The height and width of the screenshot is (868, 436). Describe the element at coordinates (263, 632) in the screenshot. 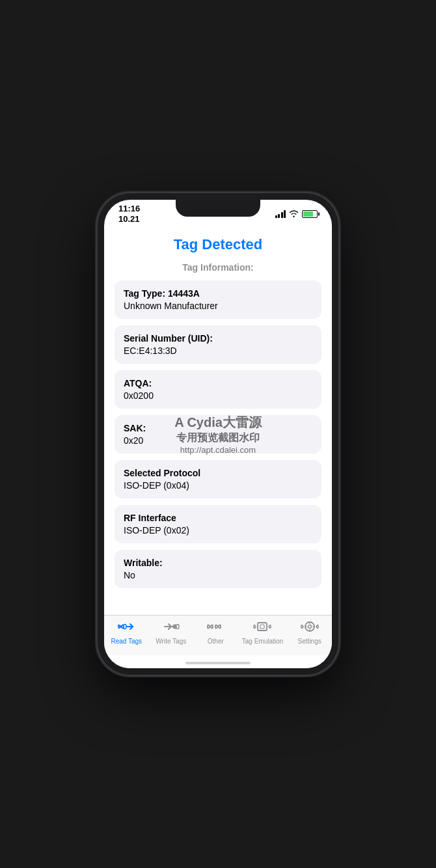

I see `tab-tag-emulation: Tag Emulation` at that location.